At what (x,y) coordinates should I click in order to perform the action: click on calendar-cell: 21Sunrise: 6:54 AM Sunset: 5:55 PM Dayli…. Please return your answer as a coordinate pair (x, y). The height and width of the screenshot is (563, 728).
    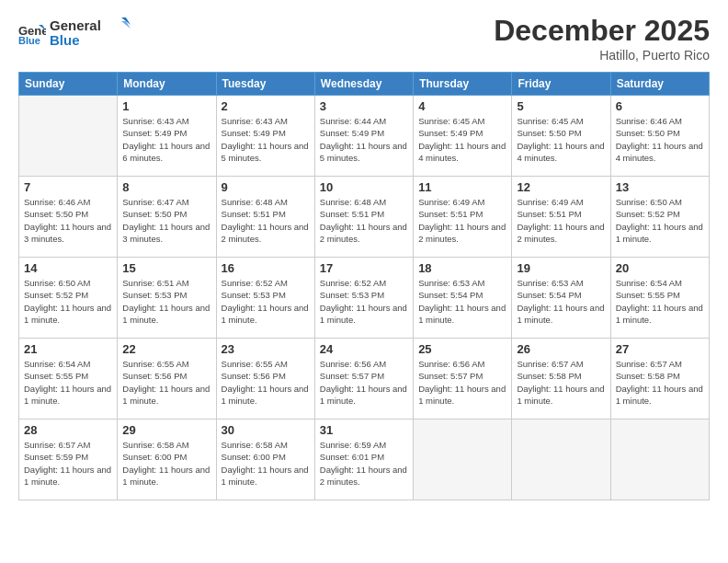
    Looking at the image, I should click on (68, 379).